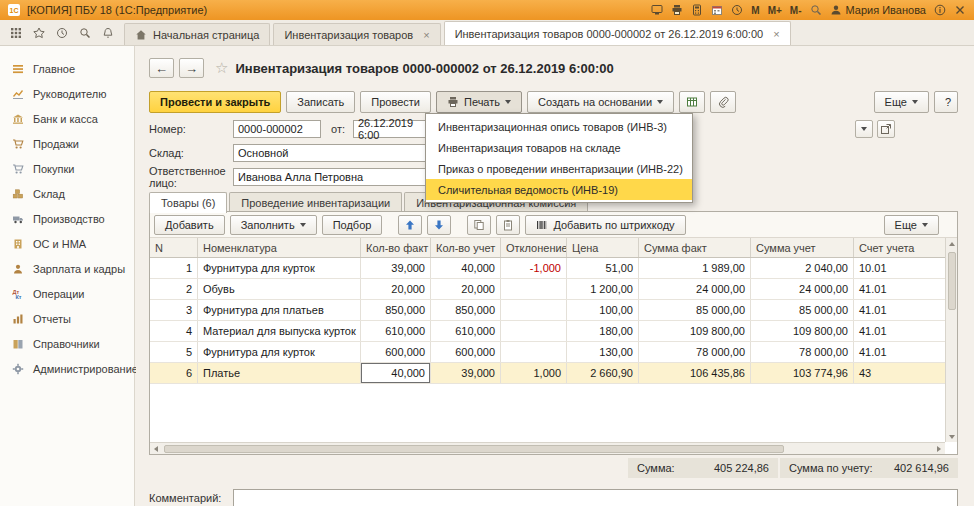 The height and width of the screenshot is (506, 974). What do you see at coordinates (618, 33) in the screenshot?
I see `window-tab: Инвентаризация товаров 0000-000002 от 26…` at bounding box center [618, 33].